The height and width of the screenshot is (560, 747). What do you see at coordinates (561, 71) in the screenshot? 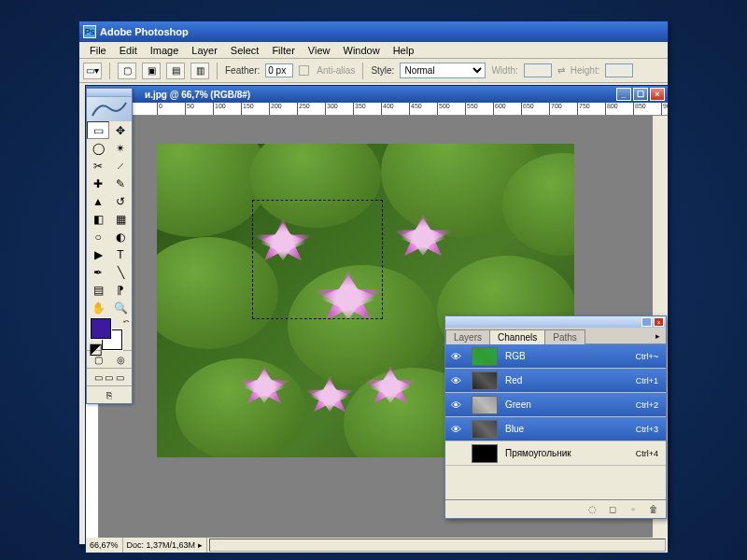
I see `swap-wh-icon: ⇄` at bounding box center [561, 71].